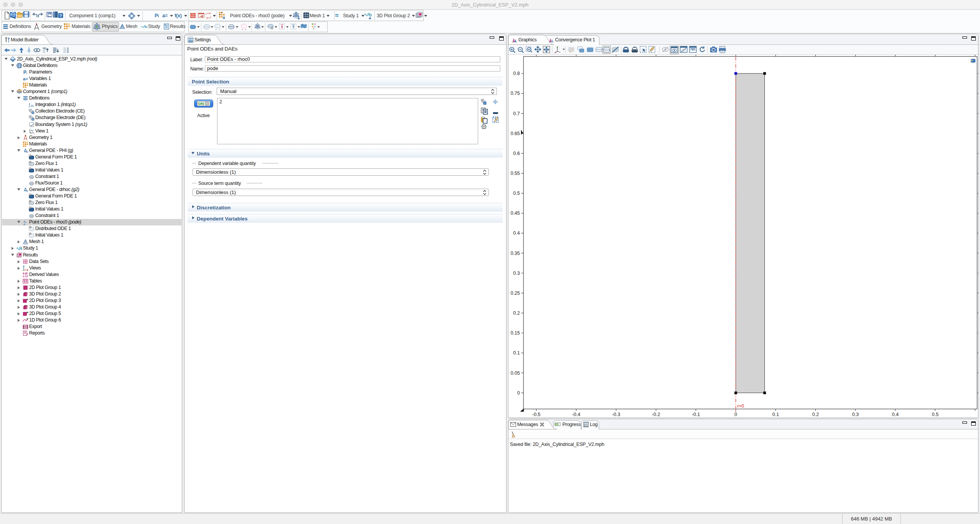  What do you see at coordinates (576, 415) in the screenshot?
I see `svg-text: -0.4` at bounding box center [576, 415].